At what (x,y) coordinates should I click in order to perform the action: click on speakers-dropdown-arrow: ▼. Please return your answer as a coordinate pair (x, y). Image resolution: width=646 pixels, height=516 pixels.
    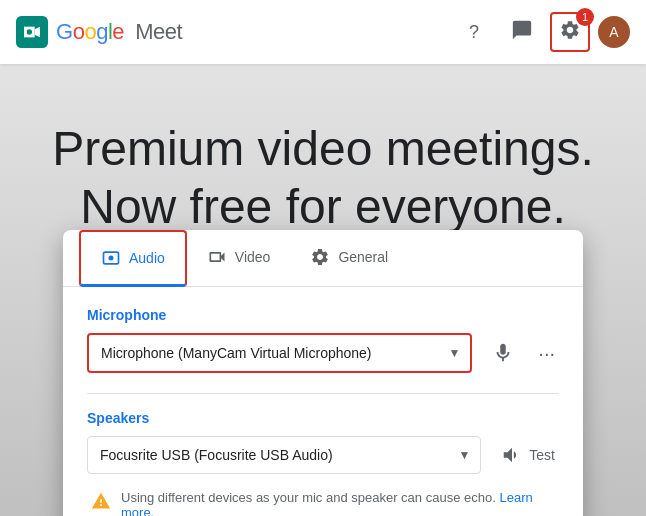
    Looking at the image, I should click on (464, 455).